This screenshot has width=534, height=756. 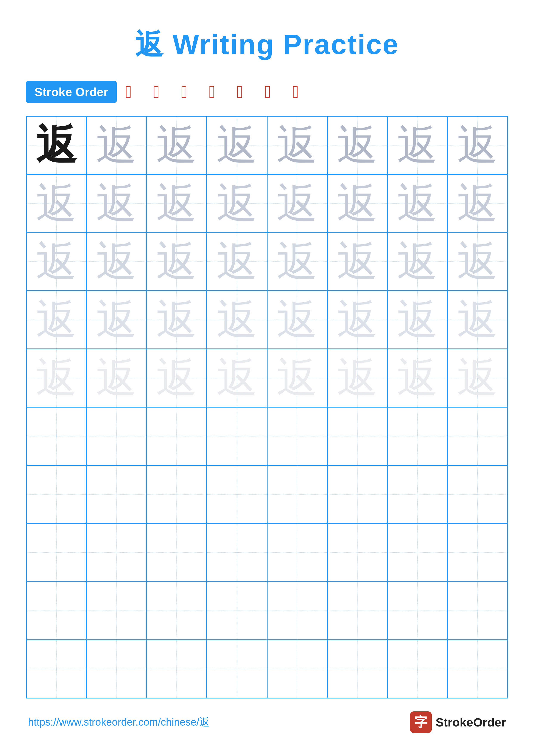 What do you see at coordinates (149, 44) in the screenshot?
I see `title-char: 返` at bounding box center [149, 44].